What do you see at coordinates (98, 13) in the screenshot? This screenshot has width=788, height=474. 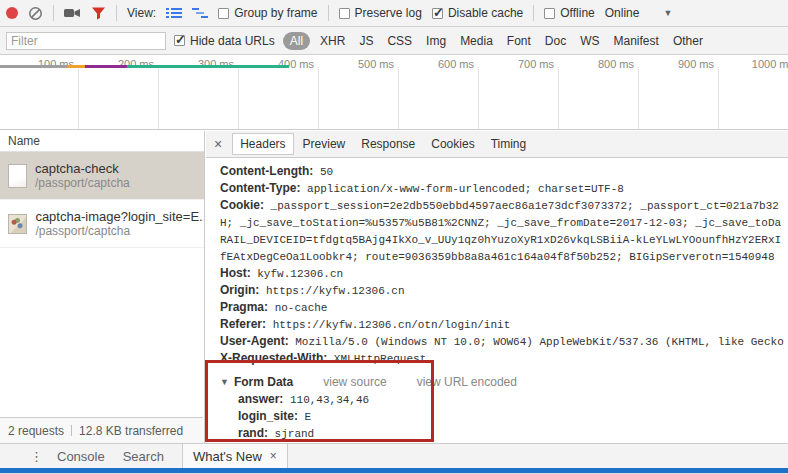 I see `filter-funnel-icon` at bounding box center [98, 13].